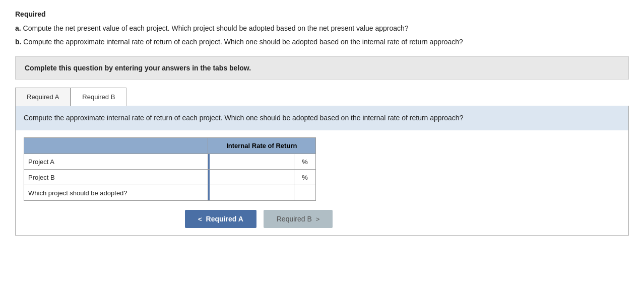 Image resolution: width=644 pixels, height=305 pixels. I want to click on question-a: a. Compute the net present value of each…, so click(322, 28).